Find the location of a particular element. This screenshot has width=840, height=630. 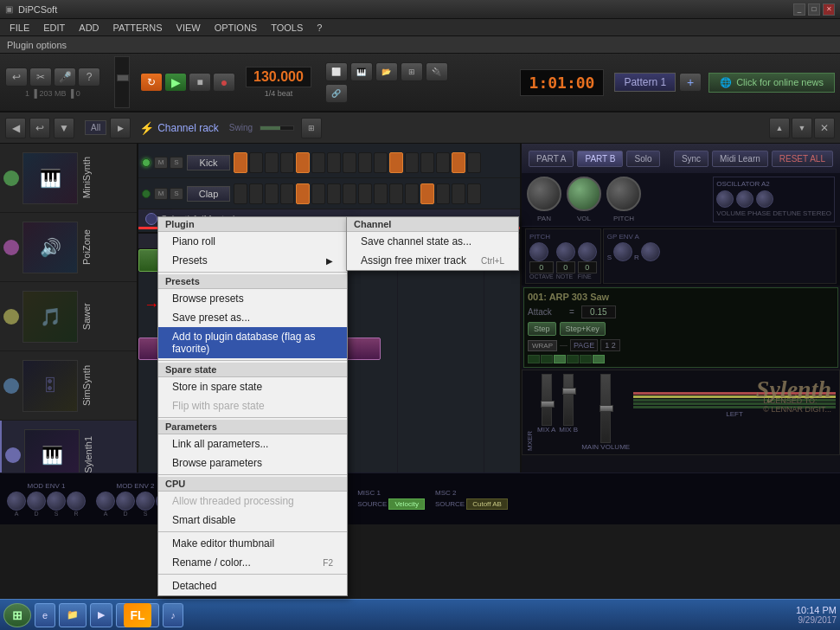

ctrl-fold: ▼ is located at coordinates (64, 128).